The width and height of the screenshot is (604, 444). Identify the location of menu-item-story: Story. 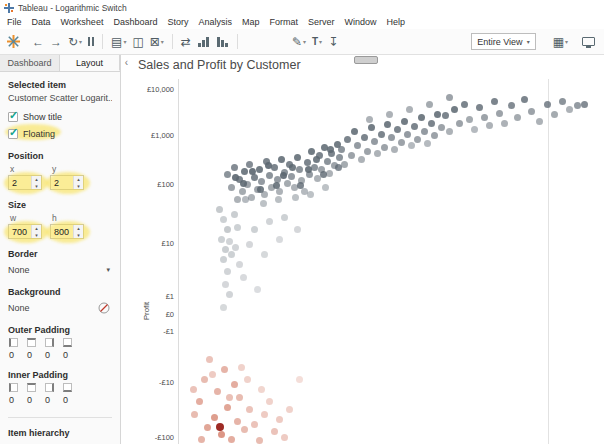
(178, 22).